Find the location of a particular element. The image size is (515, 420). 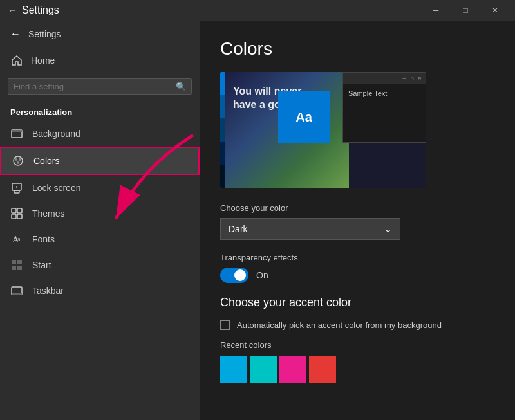

auto-accent-row: Automatically pick an accent color from … is located at coordinates (357, 325).